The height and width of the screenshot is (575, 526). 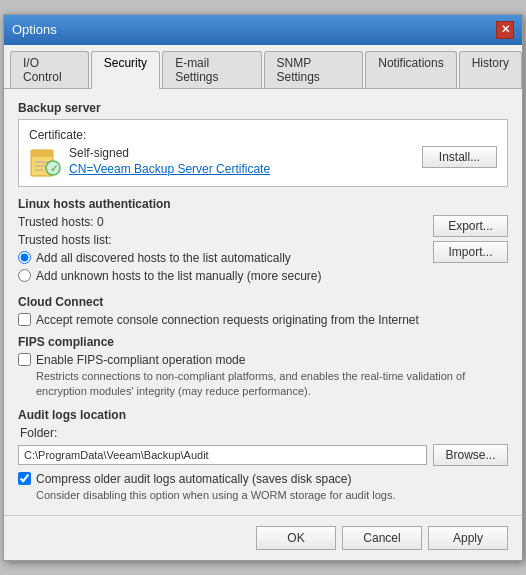 What do you see at coordinates (263, 204) in the screenshot?
I see `linux-auth-title: Linux hosts authentication` at bounding box center [263, 204].